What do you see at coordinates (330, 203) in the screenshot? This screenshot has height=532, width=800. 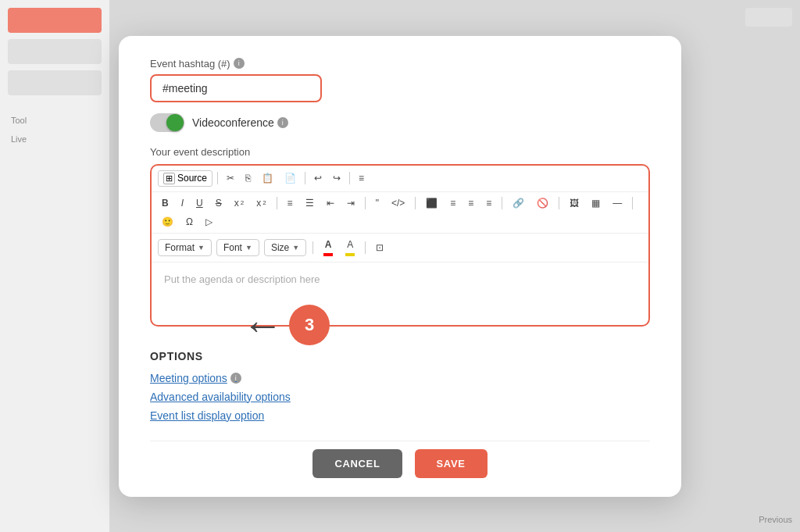 I see `outdent-button: ⇤` at bounding box center [330, 203].